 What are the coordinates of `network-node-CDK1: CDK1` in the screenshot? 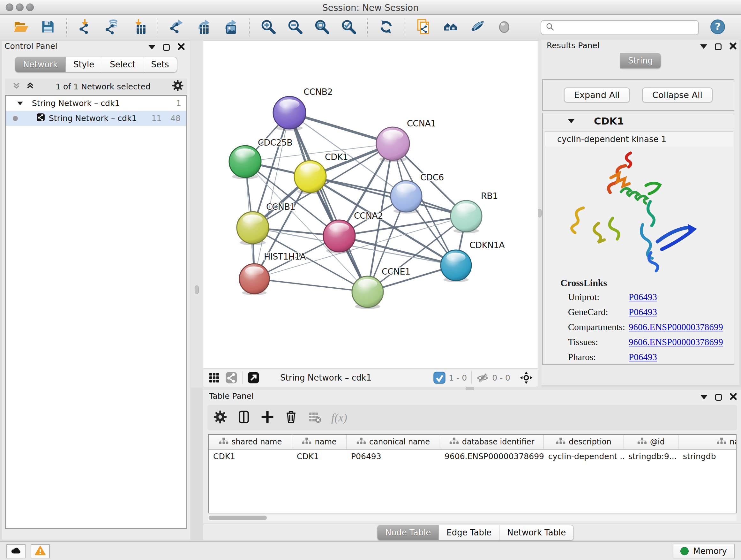 It's located at (321, 173).